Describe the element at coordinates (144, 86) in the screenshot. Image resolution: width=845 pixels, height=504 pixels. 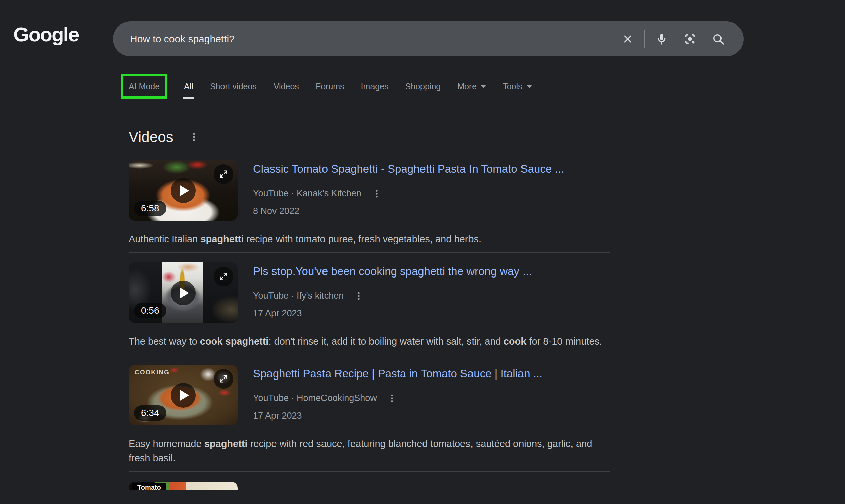
I see `ai-mode-highlight-box: AI Mode` at that location.